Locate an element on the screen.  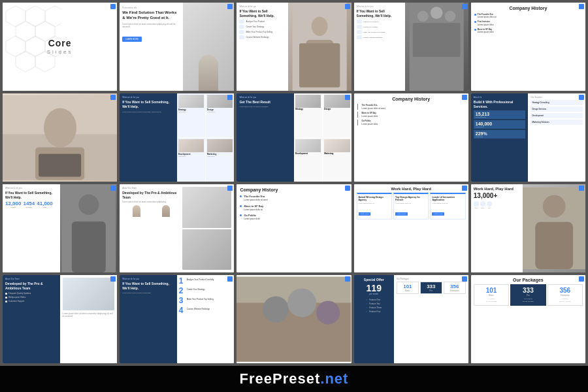
watermark-bar: FreePreset.net is located at coordinates (294, 379).